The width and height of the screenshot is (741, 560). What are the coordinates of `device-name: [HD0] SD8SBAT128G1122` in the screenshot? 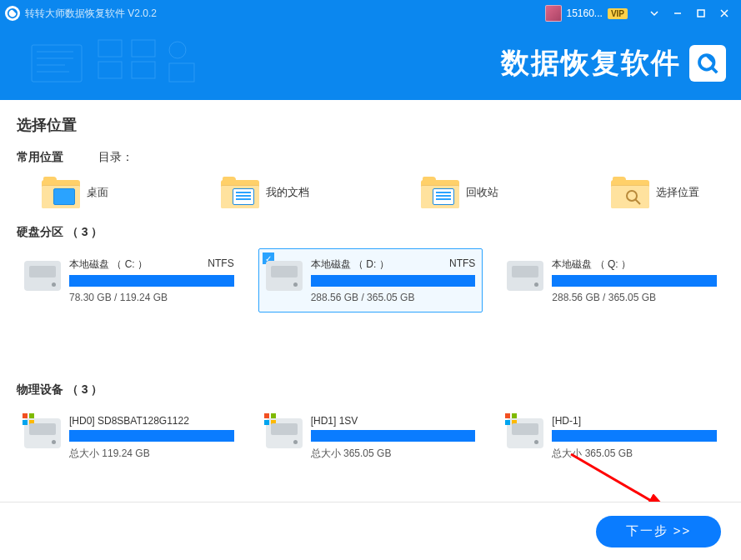 It's located at (129, 421).